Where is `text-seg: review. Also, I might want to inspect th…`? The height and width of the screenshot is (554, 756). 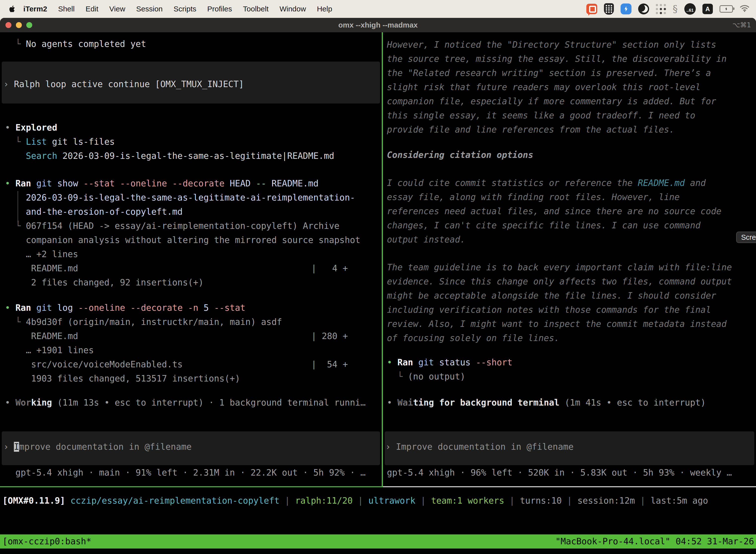 text-seg: review. Also, I might want to inspect th… is located at coordinates (557, 324).